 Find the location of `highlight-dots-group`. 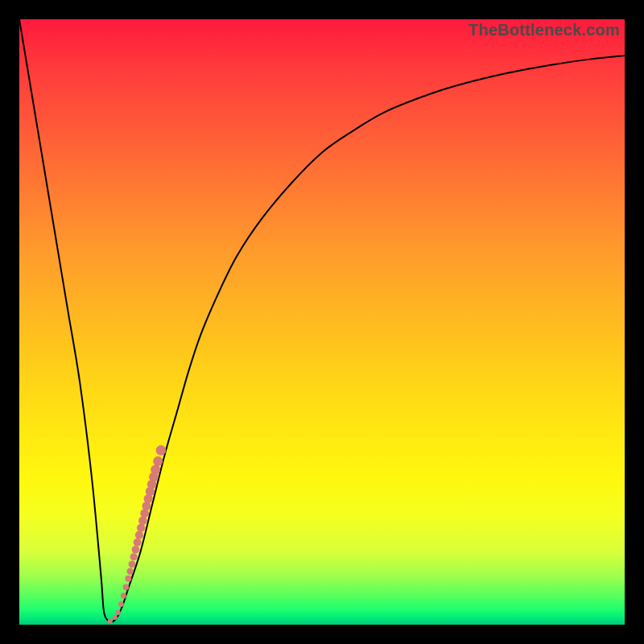

highlight-dots-group is located at coordinates (137, 535).